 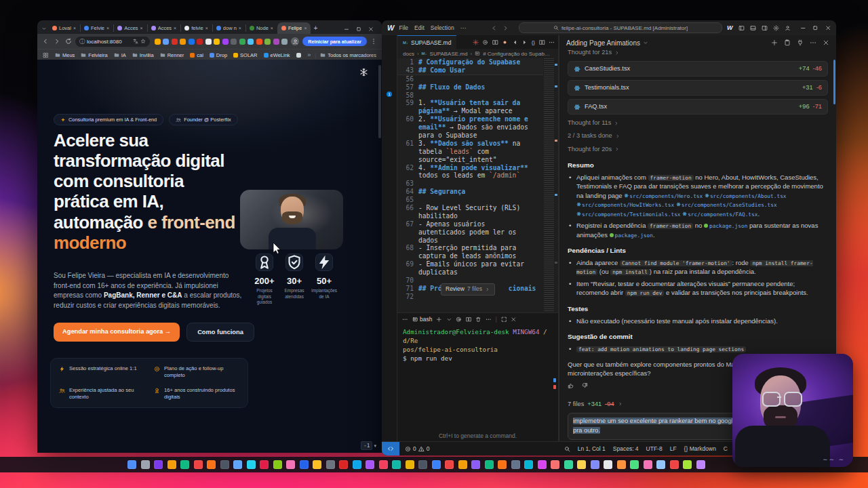 What do you see at coordinates (403, 28) in the screenshot?
I see `menu-file: File` at bounding box center [403, 28].